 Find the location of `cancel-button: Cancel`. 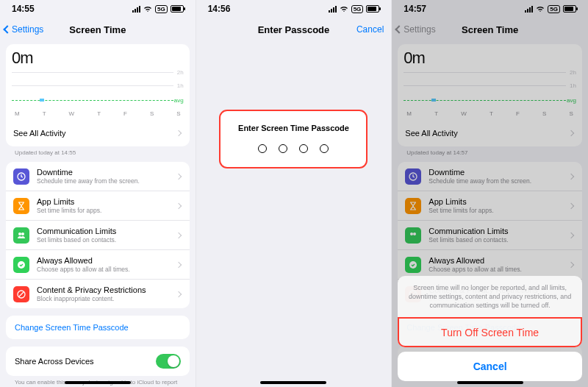

cancel-button: Cancel is located at coordinates (370, 29).